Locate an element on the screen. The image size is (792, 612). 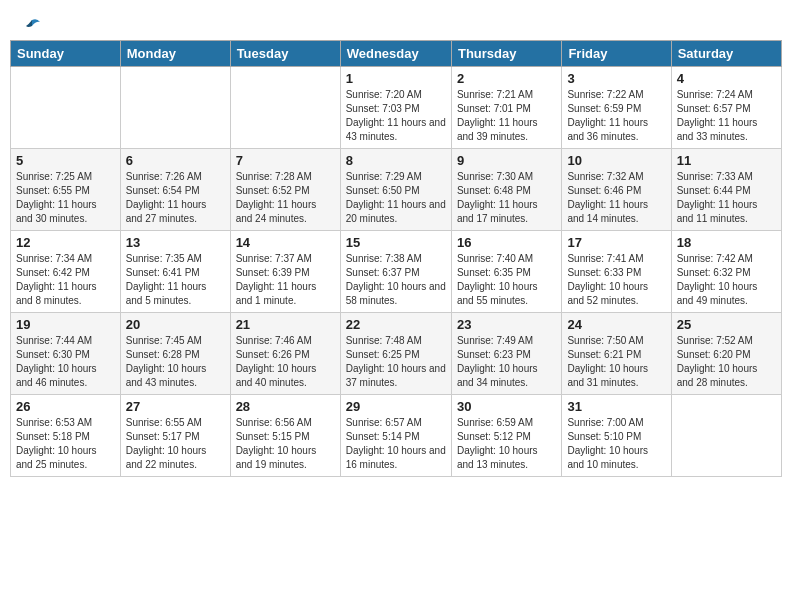
day-info: Sunrise: 7:48 AM Sunset: 6:25 PM Dayligh… is located at coordinates (396, 362).